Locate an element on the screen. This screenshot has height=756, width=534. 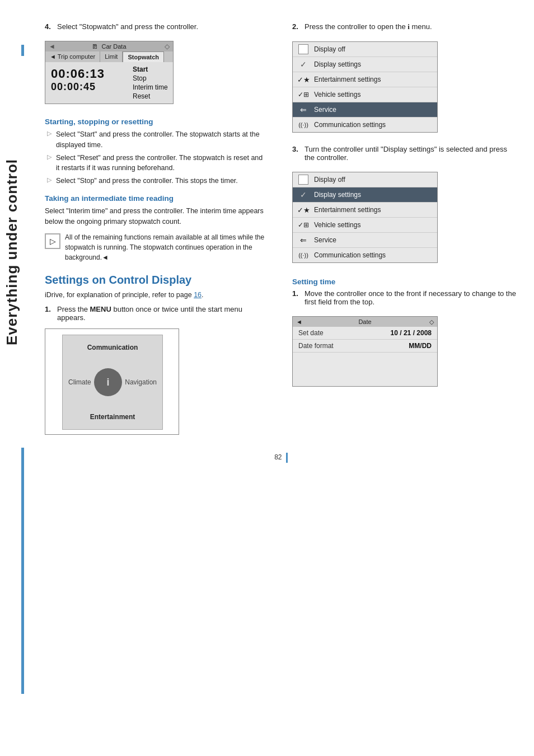
page-number-area: 82 is located at coordinates (281, 463).